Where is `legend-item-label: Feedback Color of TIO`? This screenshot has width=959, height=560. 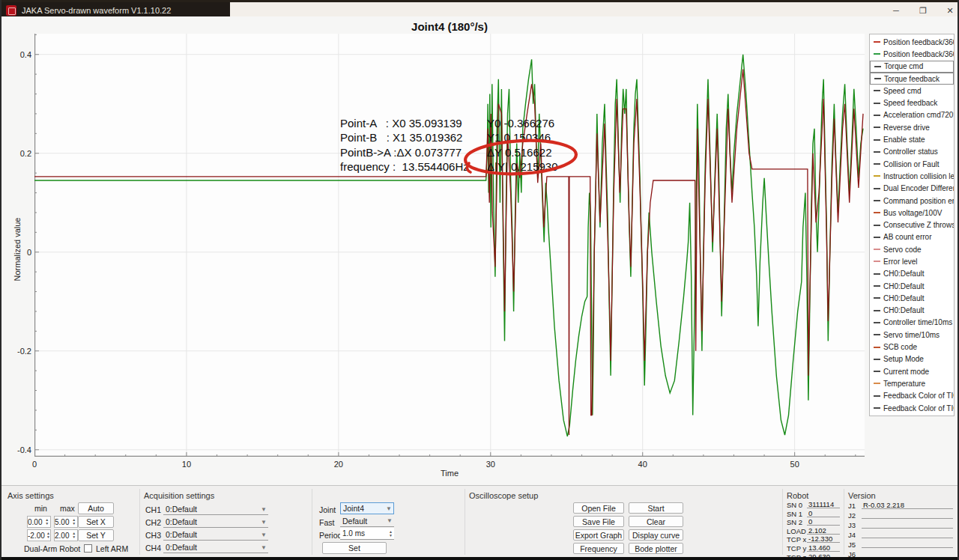
legend-item-label: Feedback Color of TIO is located at coordinates (919, 395).